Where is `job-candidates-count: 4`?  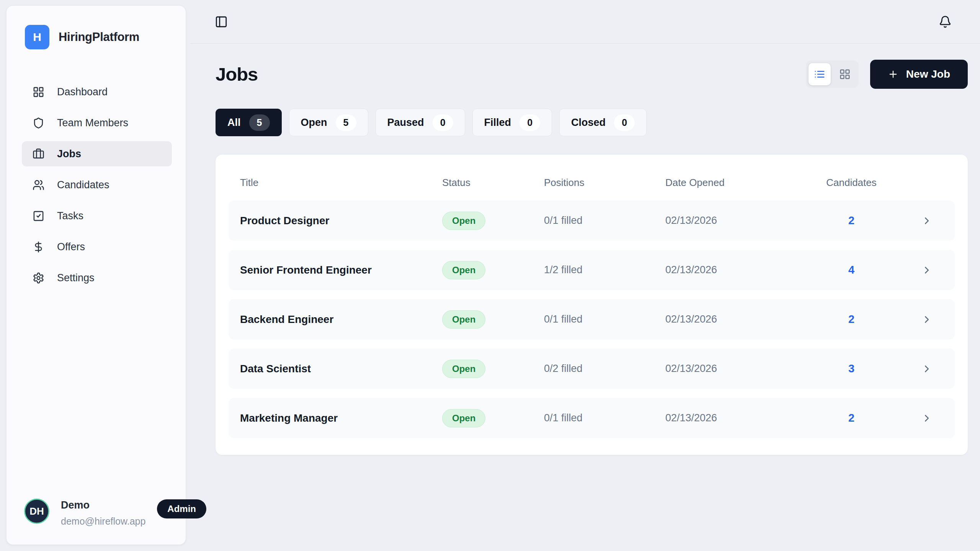 job-candidates-count: 4 is located at coordinates (851, 270).